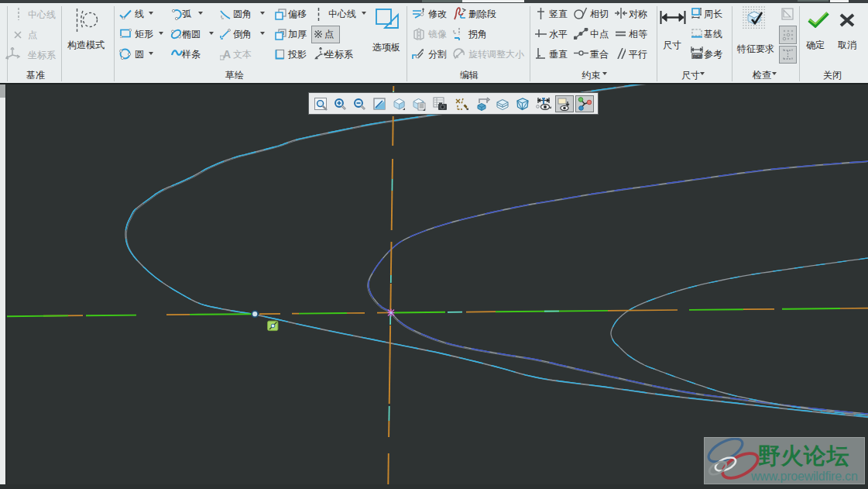 This screenshot has height=489, width=868. I want to click on svg-text: www.proewildfire.cn, so click(804, 476).